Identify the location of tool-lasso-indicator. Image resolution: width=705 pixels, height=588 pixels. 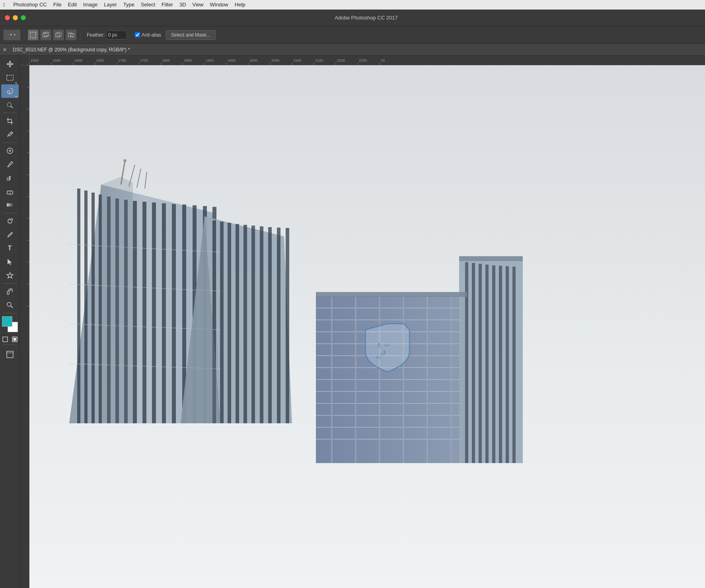
(16, 96).